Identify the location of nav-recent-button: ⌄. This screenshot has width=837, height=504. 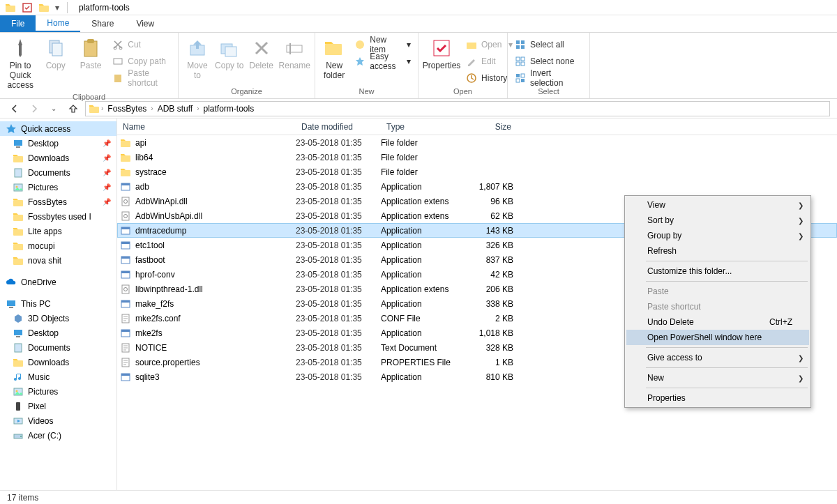
(54, 109).